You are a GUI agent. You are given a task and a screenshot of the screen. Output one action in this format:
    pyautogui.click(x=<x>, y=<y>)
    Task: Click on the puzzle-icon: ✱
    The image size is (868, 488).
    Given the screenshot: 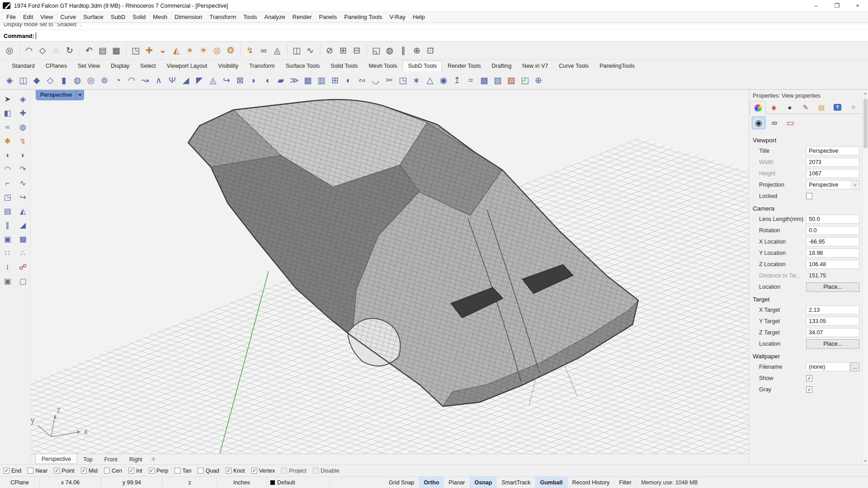 What is the action you would take?
    pyautogui.click(x=8, y=141)
    